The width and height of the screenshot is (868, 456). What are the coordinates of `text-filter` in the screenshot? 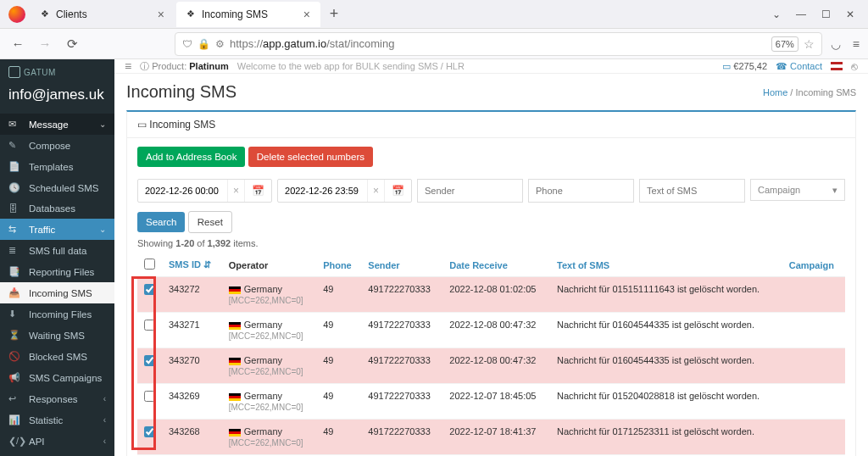 It's located at (692, 191).